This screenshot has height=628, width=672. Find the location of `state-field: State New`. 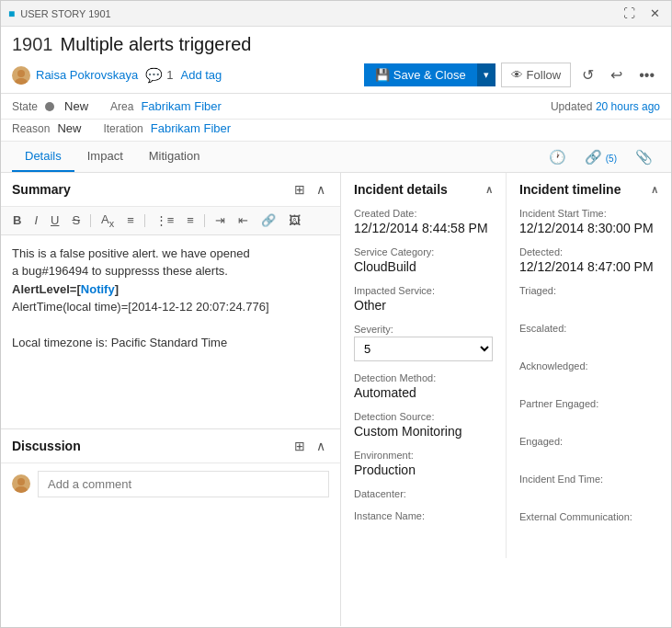

state-field: State New is located at coordinates (50, 107).